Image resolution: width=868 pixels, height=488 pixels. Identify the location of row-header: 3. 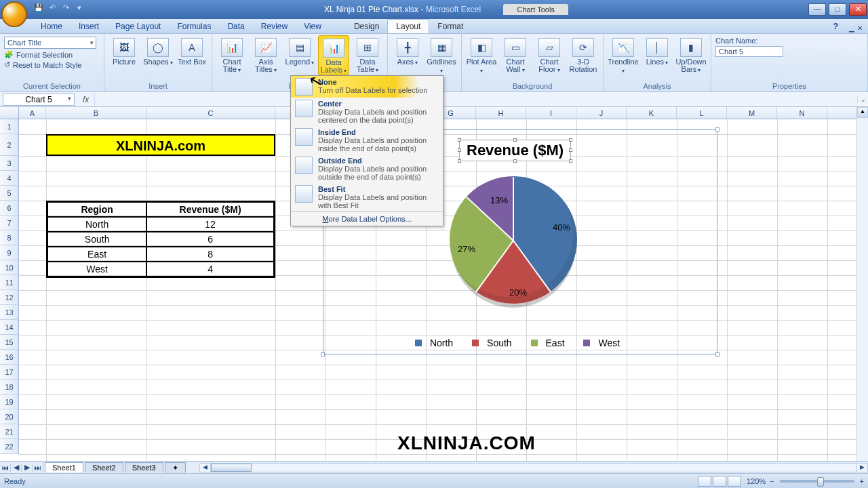
(9, 163).